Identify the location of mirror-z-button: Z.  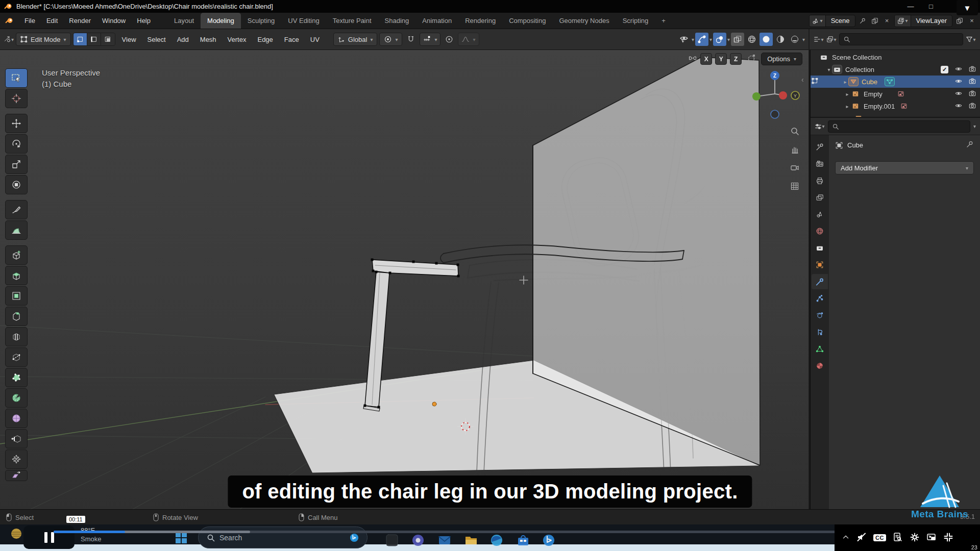
(736, 59).